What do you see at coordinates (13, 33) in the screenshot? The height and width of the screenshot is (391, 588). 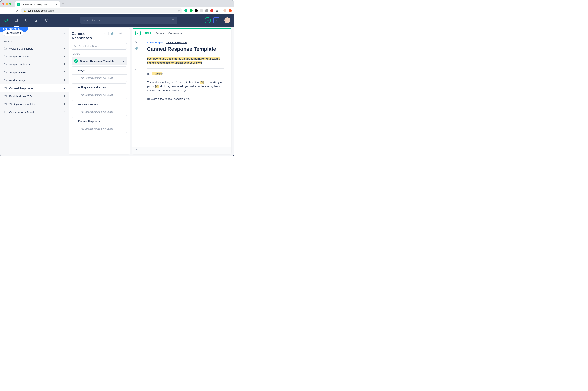 I see `collection-pill: Client Support` at bounding box center [13, 33].